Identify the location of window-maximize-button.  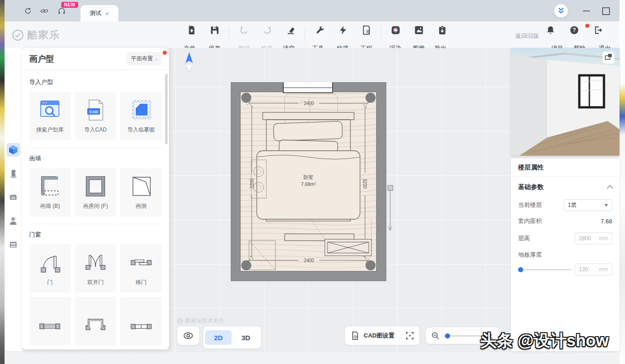
(606, 11).